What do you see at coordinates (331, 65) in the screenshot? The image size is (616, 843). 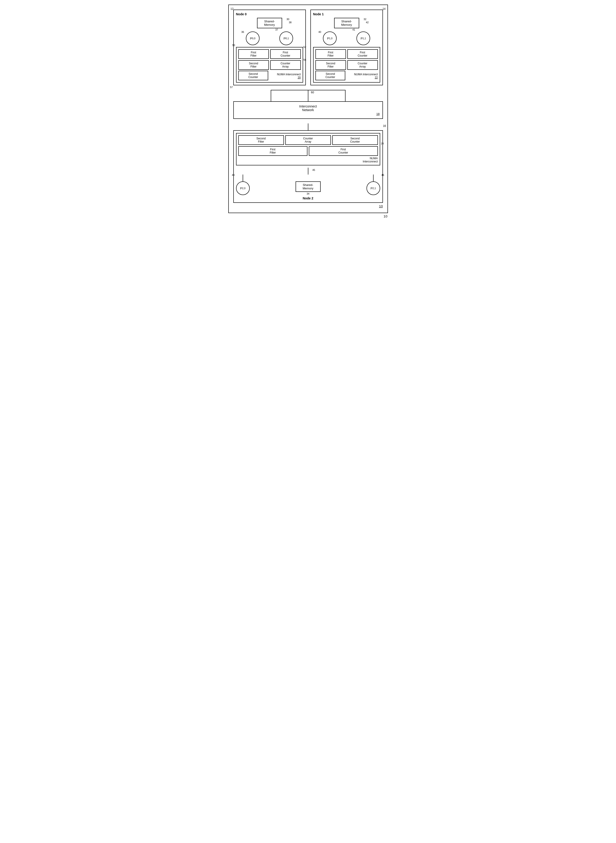 I see `node1-second-filter: SecondFilter` at bounding box center [331, 65].